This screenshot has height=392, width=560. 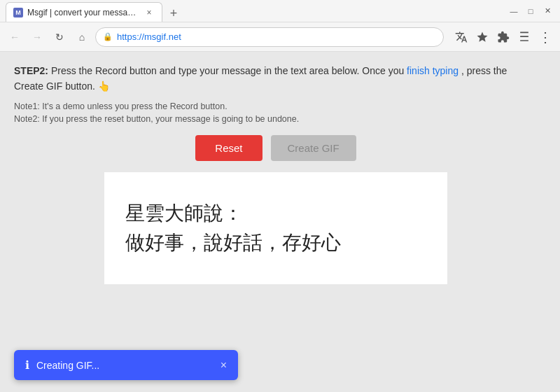 I want to click on forward-button: →, so click(x=37, y=37).